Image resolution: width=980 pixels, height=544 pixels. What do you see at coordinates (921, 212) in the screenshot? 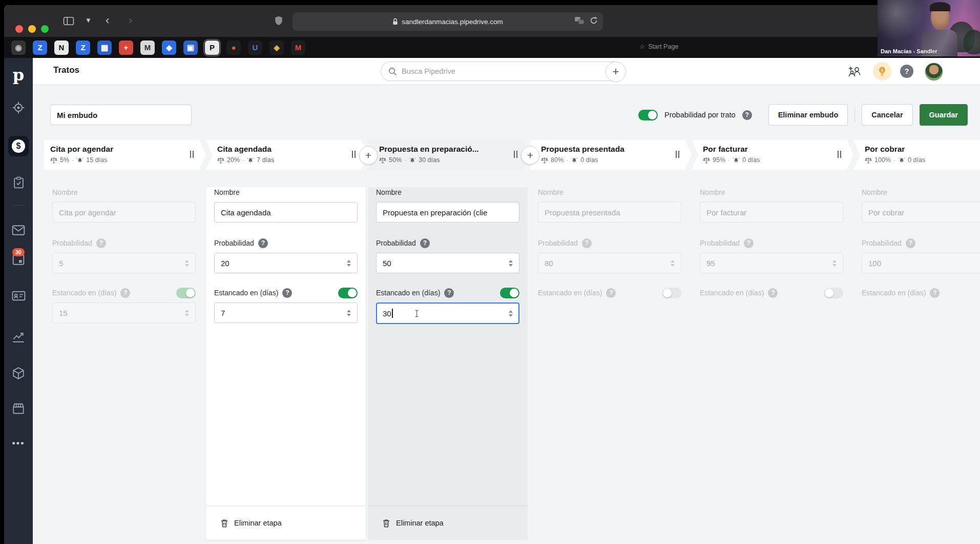
I see `stage-name-input: Por cobrar` at bounding box center [921, 212].